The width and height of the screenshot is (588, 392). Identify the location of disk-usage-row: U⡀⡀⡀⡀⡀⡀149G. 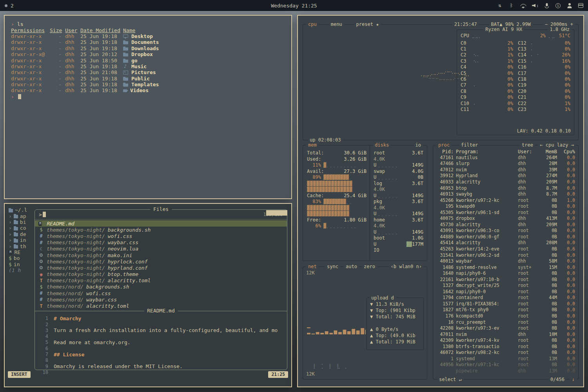
(398, 165).